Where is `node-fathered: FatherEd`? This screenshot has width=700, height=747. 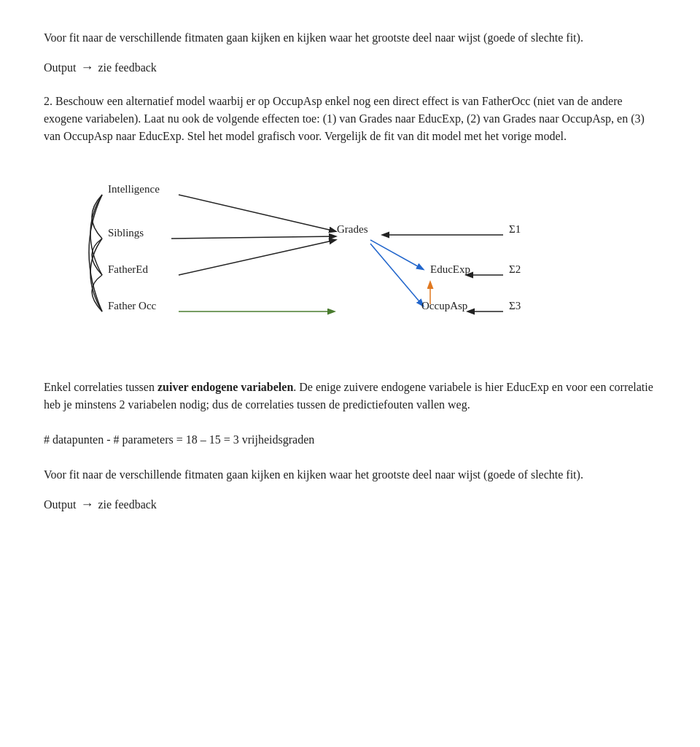
node-fathered: FatherEd is located at coordinates (128, 270).